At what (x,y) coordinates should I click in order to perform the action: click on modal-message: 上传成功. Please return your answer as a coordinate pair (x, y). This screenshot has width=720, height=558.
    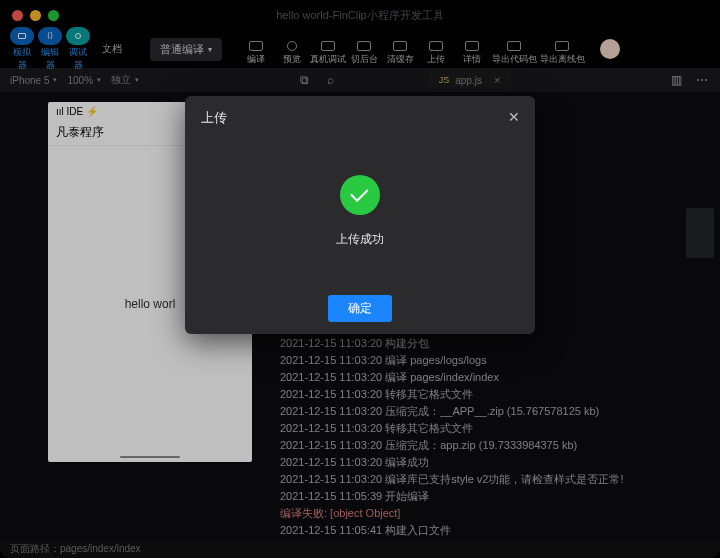
    Looking at the image, I should click on (360, 240).